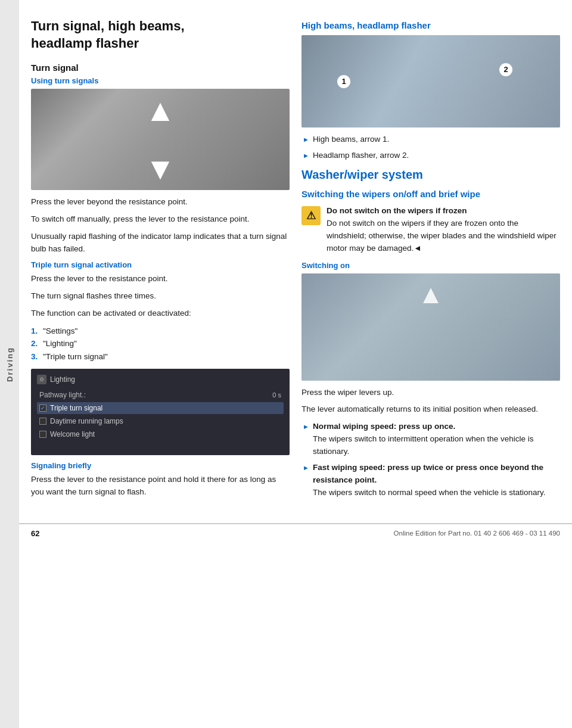 This screenshot has width=572, height=728. I want to click on list-text: "Lighting", so click(60, 344).